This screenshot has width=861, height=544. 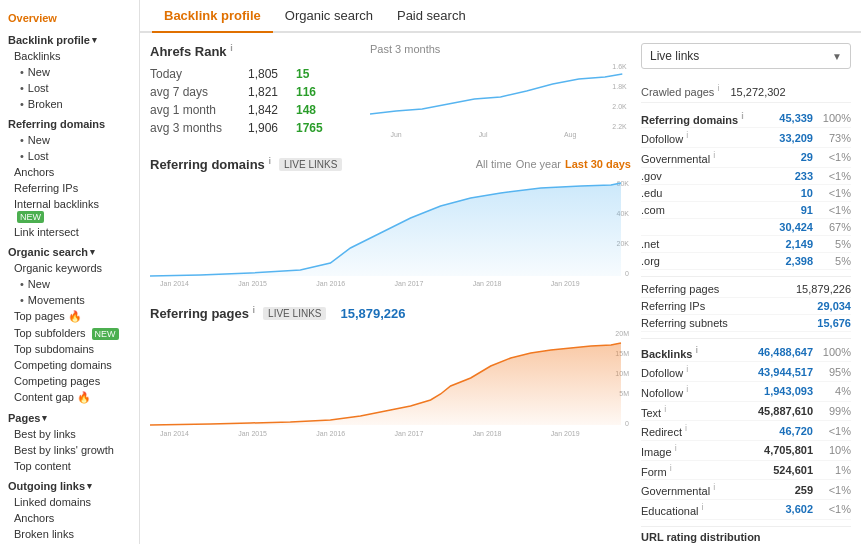 What do you see at coordinates (302, 74) in the screenshot?
I see `rank-change-today: 15` at bounding box center [302, 74].